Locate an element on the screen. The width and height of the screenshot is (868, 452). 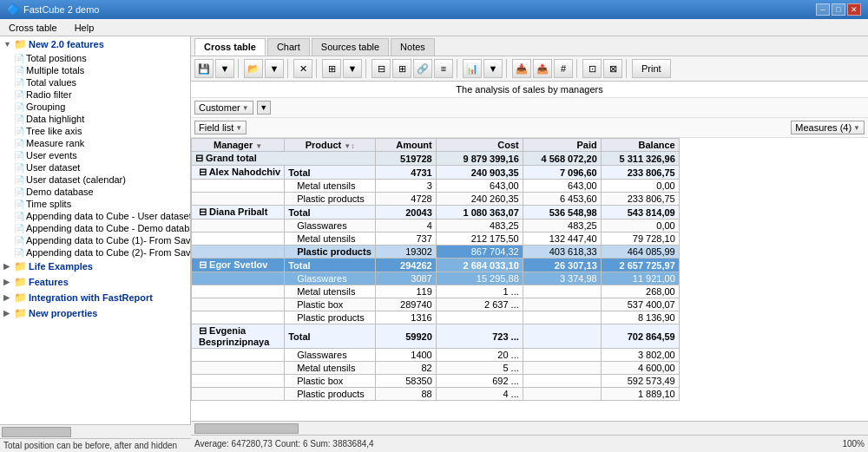
expand-icon: ▼ is located at coordinates (8, 44).